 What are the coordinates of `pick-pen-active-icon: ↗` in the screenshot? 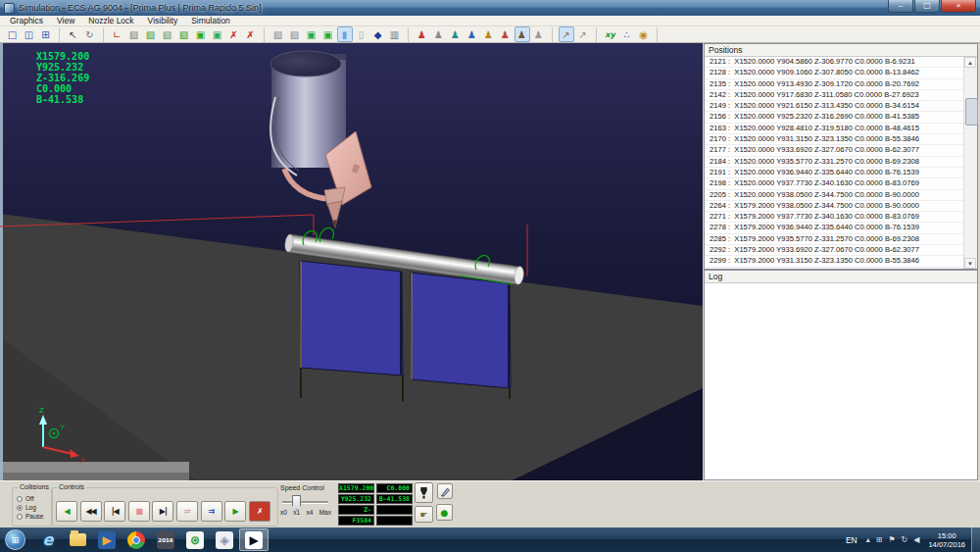 It's located at (566, 34).